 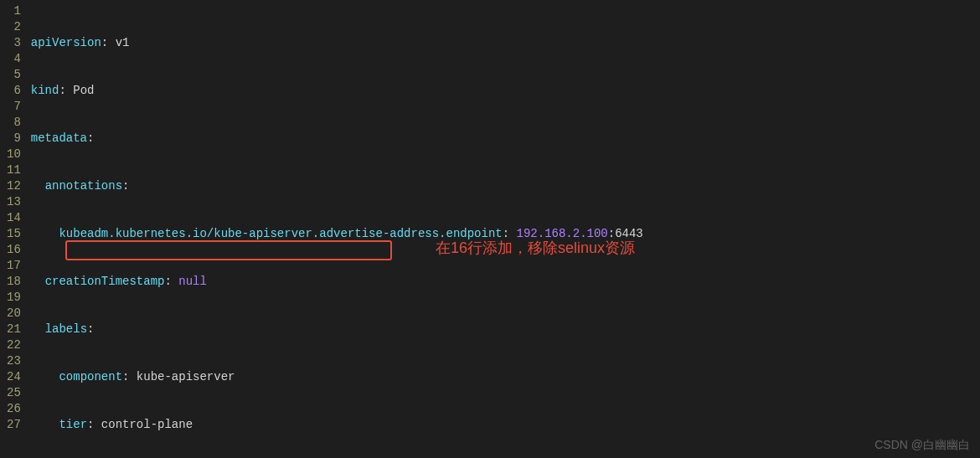 I want to click on line-number: 2, so click(x=13, y=27).